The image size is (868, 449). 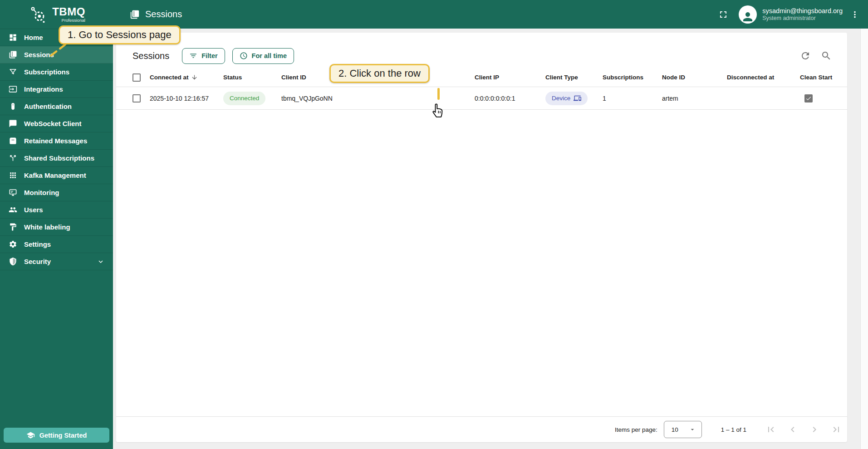 What do you see at coordinates (673, 77) in the screenshot?
I see `column-label: Node ID` at bounding box center [673, 77].